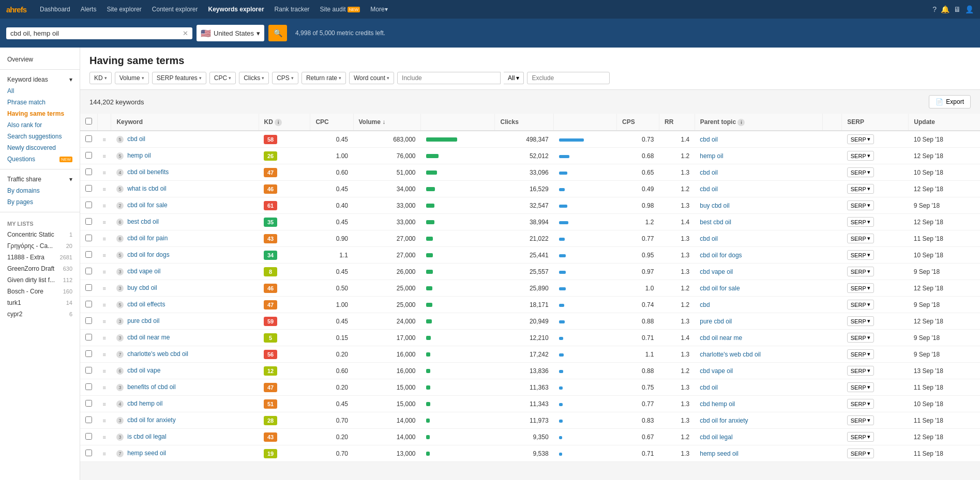 Image resolution: width=980 pixels, height=480 pixels. Describe the element at coordinates (514, 78) in the screenshot. I see `include-all-button: All ▾` at that location.